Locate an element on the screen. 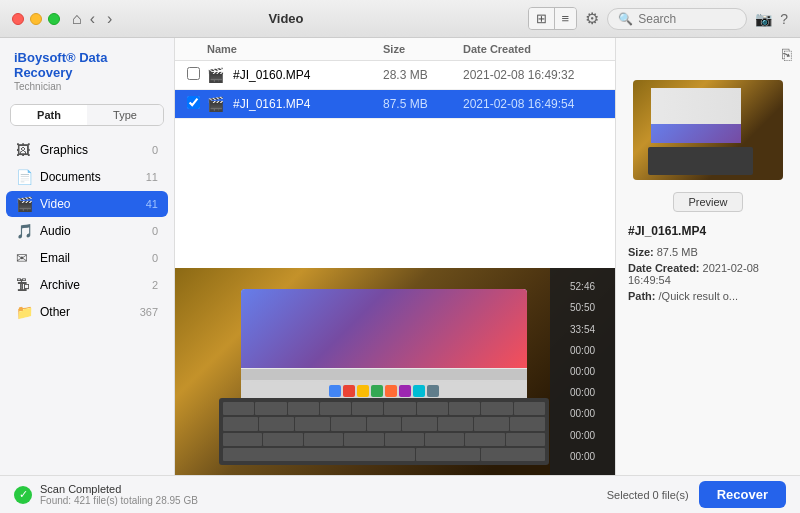 The height and width of the screenshot is (513, 800). camera-button: 📷 is located at coordinates (764, 19).